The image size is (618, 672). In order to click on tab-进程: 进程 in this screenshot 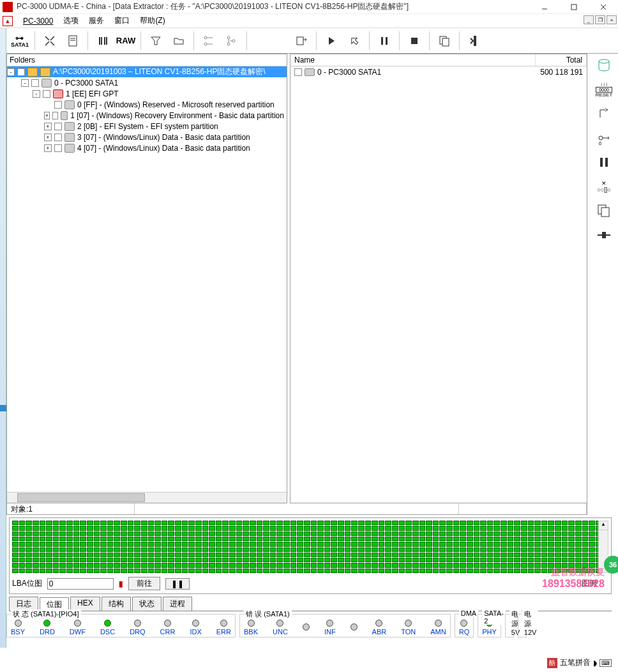, I will do `click(177, 604)`.